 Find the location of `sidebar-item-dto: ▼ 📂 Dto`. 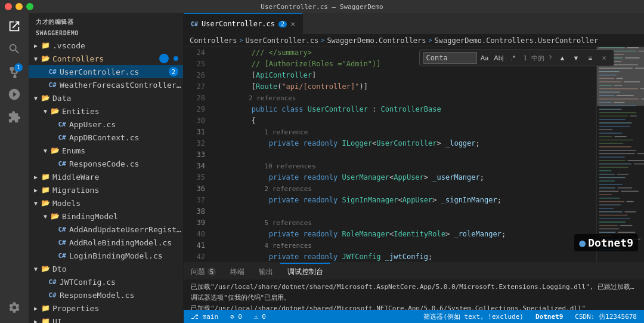

sidebar-item-dto: ▼ 📂 Dto is located at coordinates (106, 269).